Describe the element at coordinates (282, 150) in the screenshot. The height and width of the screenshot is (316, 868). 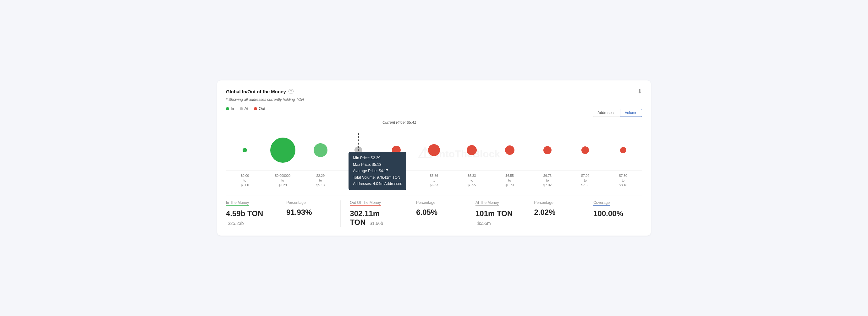
I see `bubble-col-1: Min Price: $2.29 Max Price: $5.13 Averag…` at that location.